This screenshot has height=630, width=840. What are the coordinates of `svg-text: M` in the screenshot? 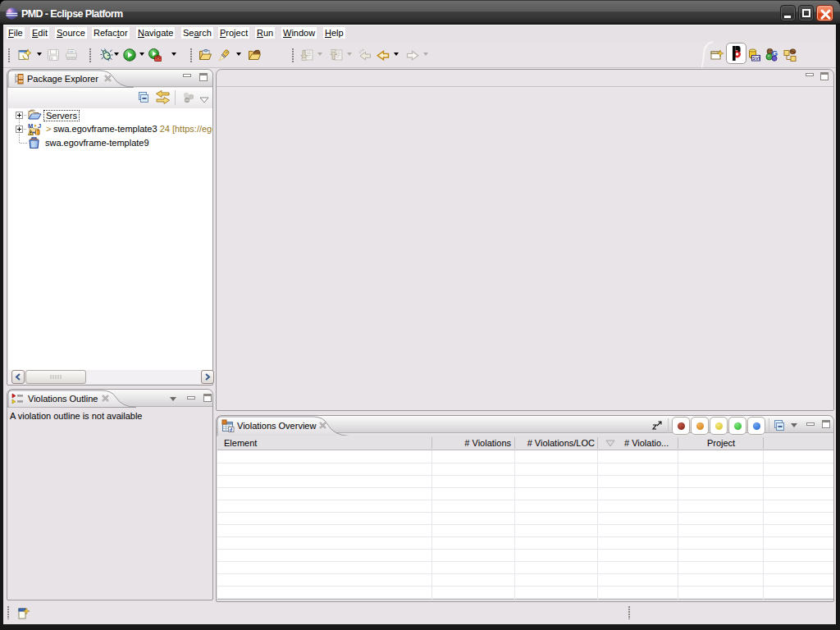 It's located at (30, 126).